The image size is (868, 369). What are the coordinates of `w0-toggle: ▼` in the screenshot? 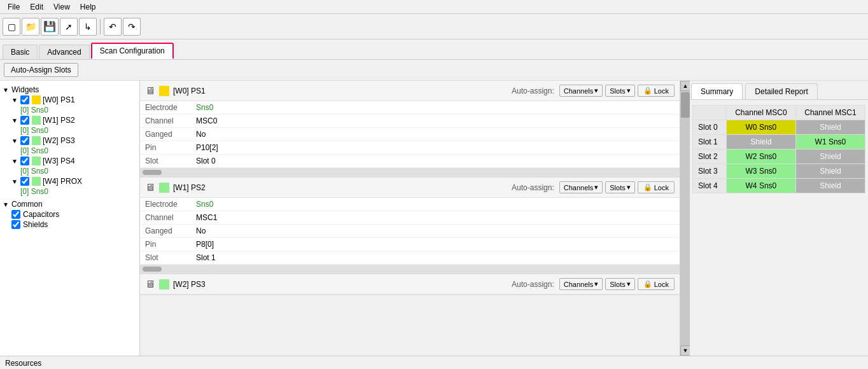 It's located at (16, 101).